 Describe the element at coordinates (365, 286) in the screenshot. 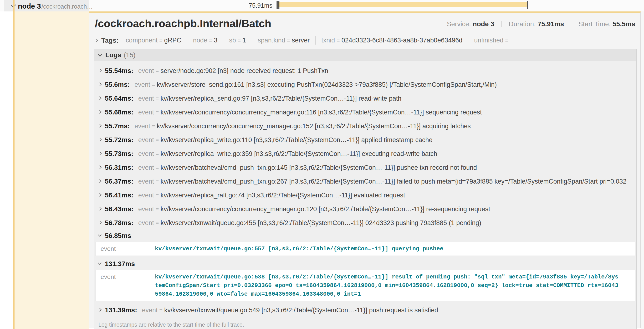

I see `log-detail-box: event kv/kvserver/txnwait/queue.go:538 […` at that location.